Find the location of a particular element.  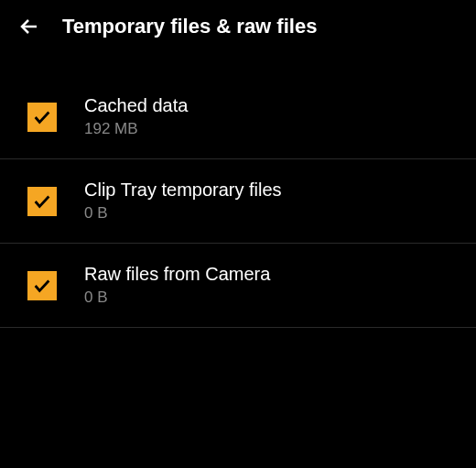

back-arrow-icon is located at coordinates (29, 27).